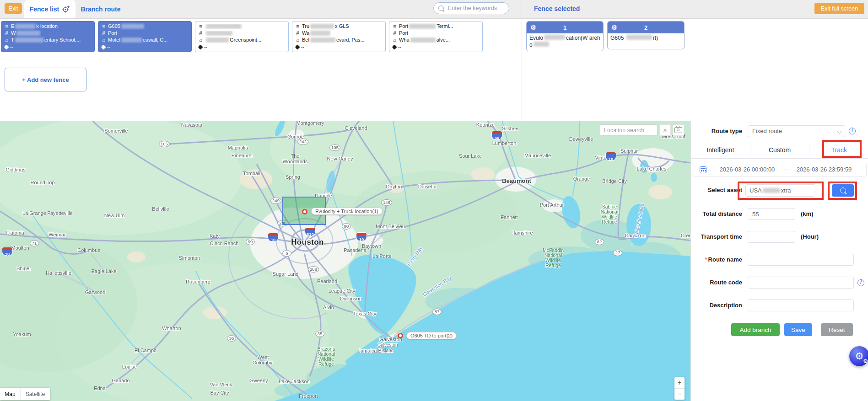  What do you see at coordinates (679, 383) in the screenshot?
I see `zoom-in-button: +` at bounding box center [679, 383].